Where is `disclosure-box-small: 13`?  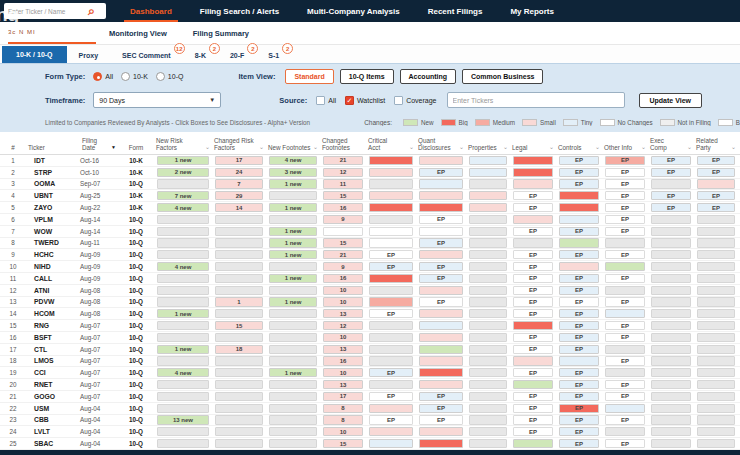 disclosure-box-small: 13 is located at coordinates (343, 314).